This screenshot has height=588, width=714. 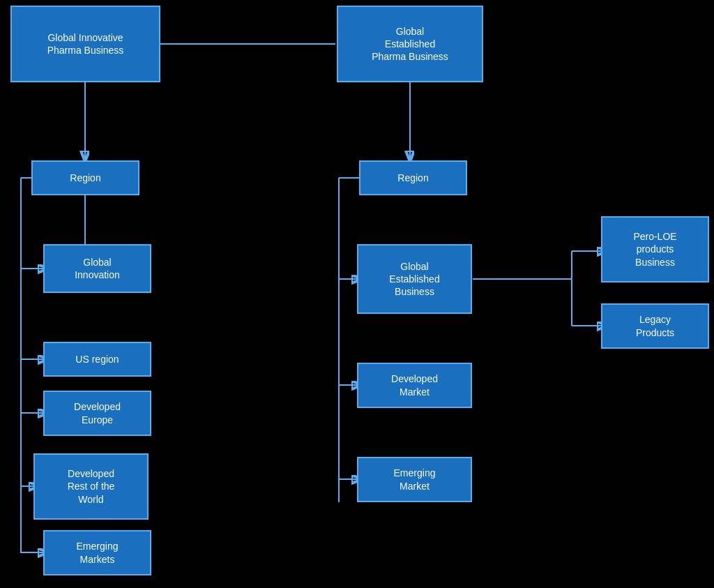 I want to click on us-region-label: US region, so click(x=97, y=359).